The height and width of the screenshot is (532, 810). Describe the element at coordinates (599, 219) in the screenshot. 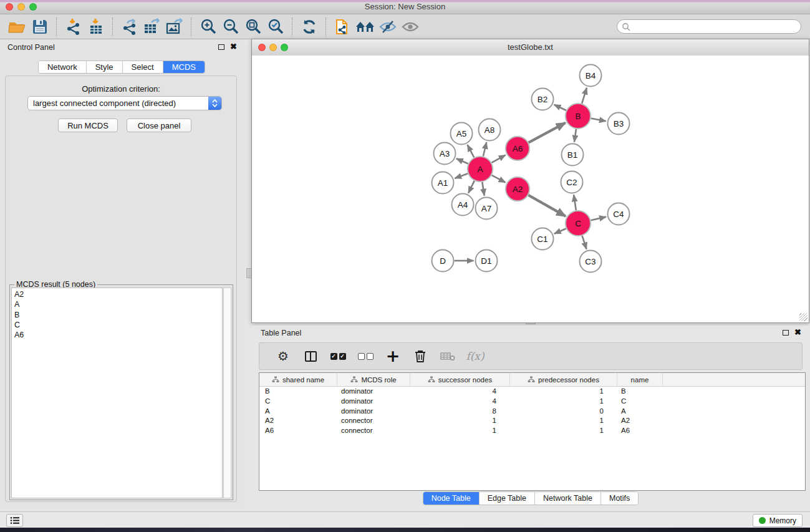

I see `edge-C-C4` at that location.